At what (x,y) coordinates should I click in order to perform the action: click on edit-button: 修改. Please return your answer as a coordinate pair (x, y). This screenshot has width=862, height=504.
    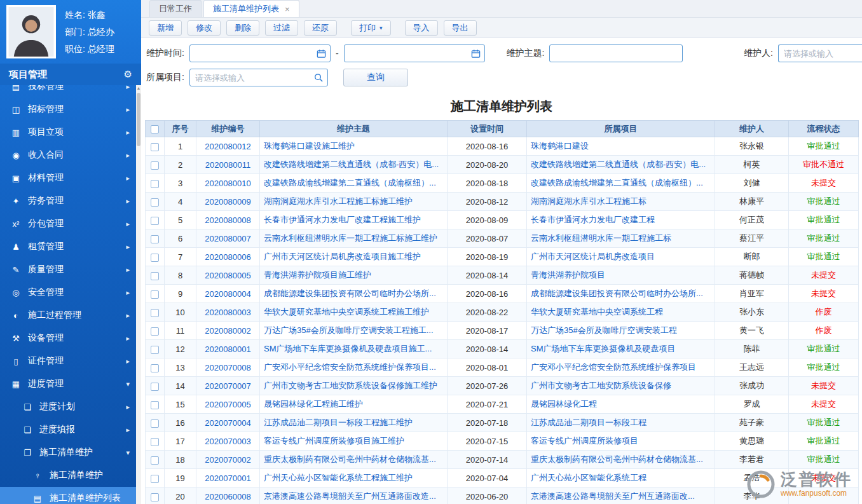
    Looking at the image, I should click on (204, 28).